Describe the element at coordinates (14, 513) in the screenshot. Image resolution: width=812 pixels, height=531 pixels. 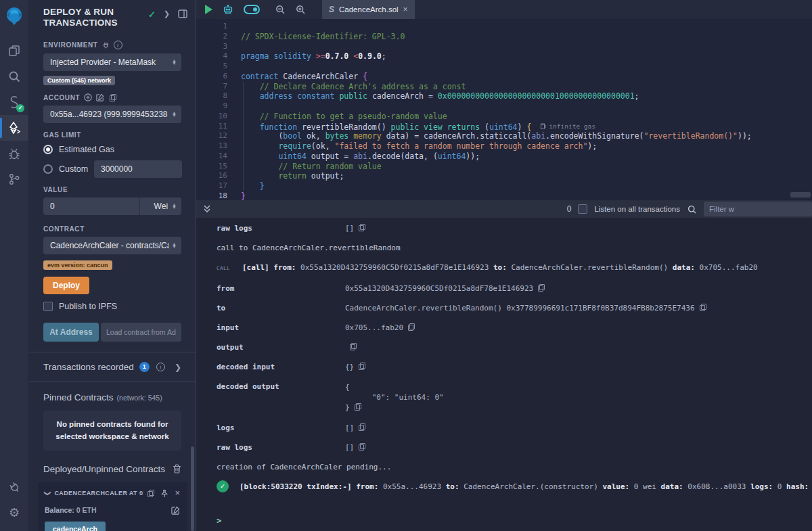
I see `settings-gear-icon: ⚙` at that location.